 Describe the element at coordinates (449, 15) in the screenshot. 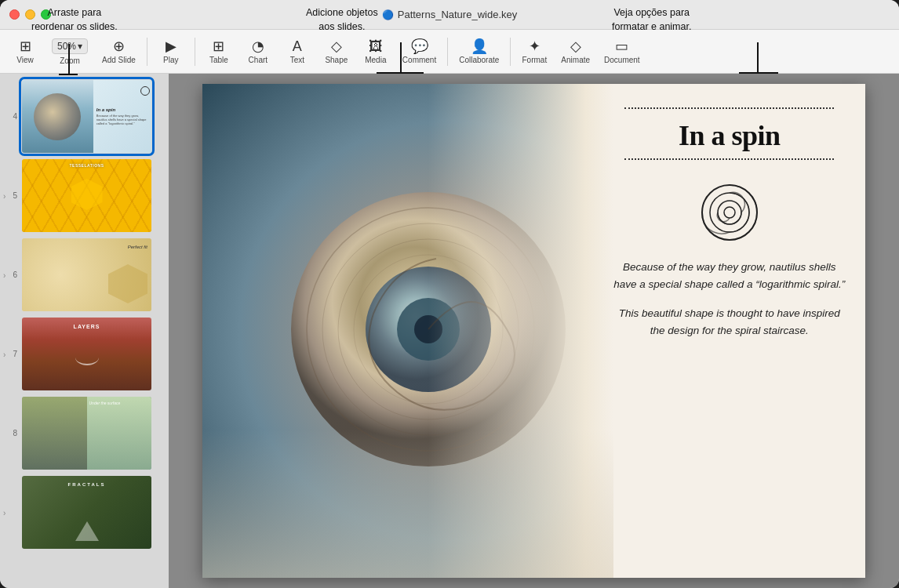

I see `titlebar: 🔵 Patterns_Nature_wide.key` at that location.